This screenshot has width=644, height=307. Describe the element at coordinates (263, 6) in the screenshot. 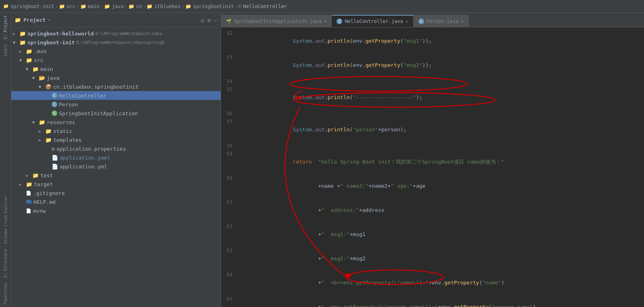

I see `breadcrumb-item-8: © HelloController` at that location.